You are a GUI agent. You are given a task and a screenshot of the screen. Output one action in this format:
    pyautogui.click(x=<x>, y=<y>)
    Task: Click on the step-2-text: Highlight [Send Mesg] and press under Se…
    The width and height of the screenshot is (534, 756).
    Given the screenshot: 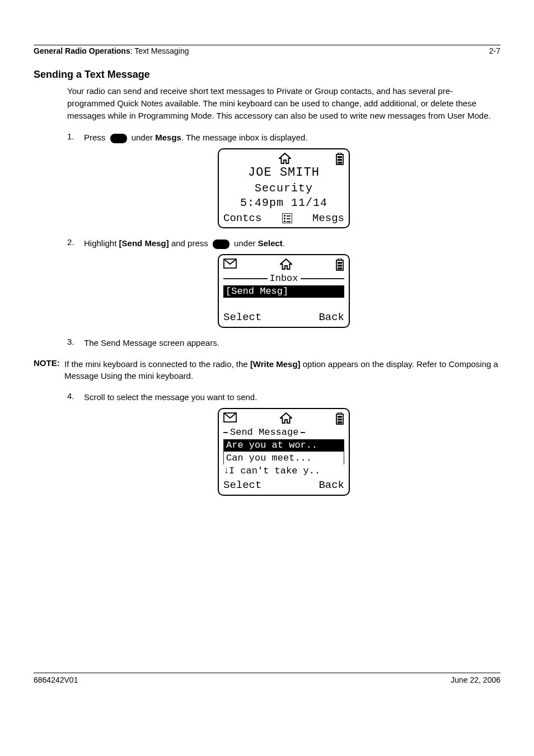 What is the action you would take?
    pyautogui.click(x=292, y=243)
    